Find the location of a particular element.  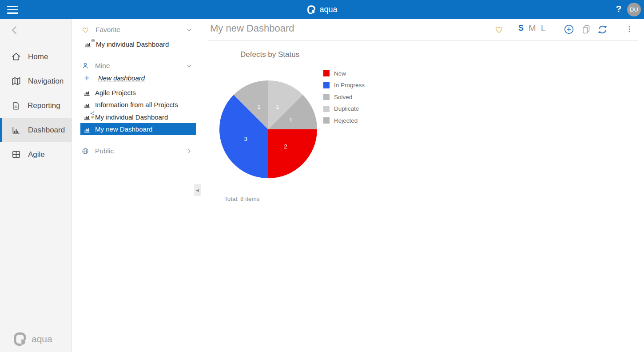

favorite-dashboard-button is located at coordinates (499, 29).